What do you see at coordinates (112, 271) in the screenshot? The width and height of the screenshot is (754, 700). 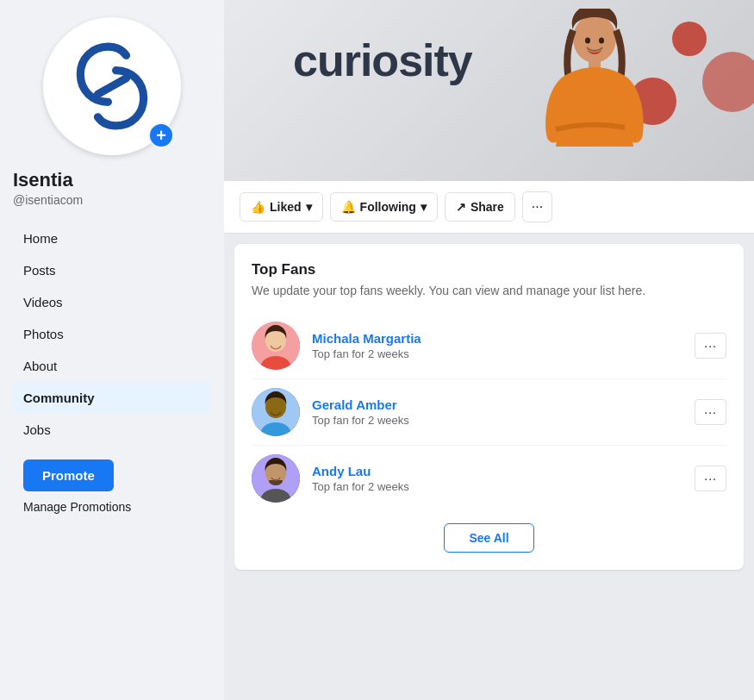 I see `sidebar-item-posts: Posts` at bounding box center [112, 271].